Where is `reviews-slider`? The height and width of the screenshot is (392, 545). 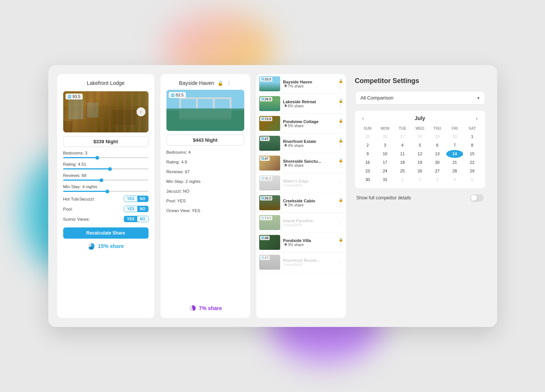
reviews-slider is located at coordinates (106, 180).